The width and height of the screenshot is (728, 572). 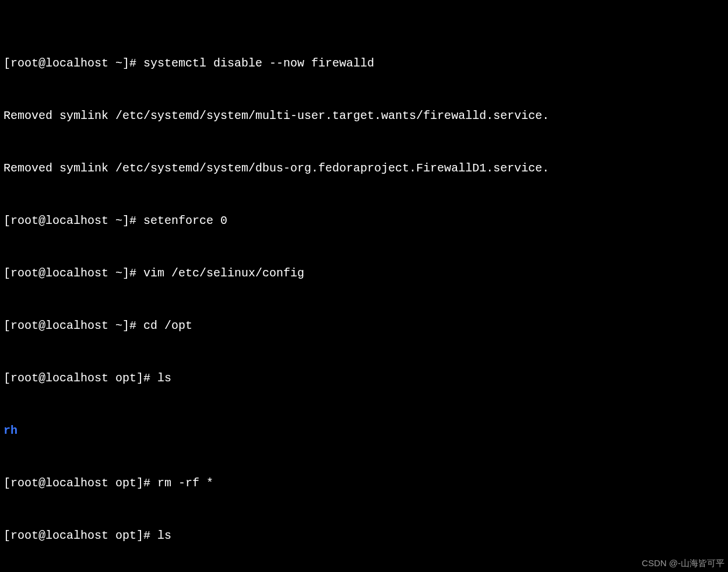 I want to click on command-text: cd /opt, so click(x=168, y=325).